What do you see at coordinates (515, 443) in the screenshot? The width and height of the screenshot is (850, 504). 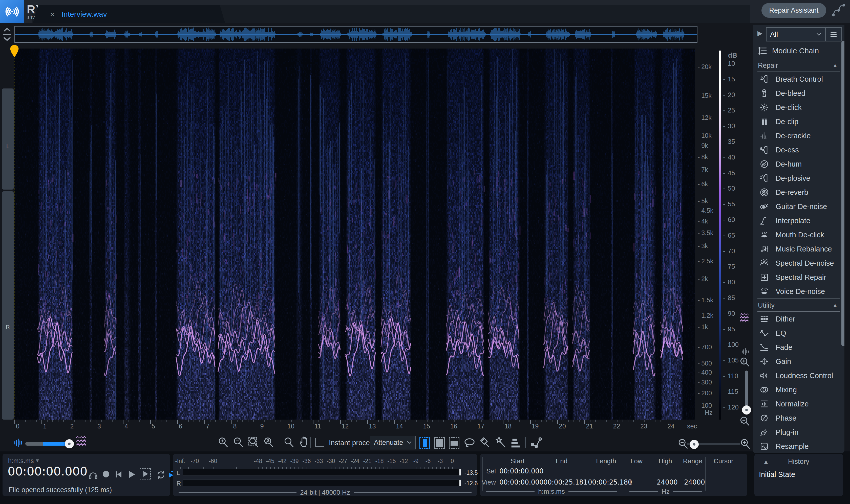 I see `fade-levels-icon` at bounding box center [515, 443].